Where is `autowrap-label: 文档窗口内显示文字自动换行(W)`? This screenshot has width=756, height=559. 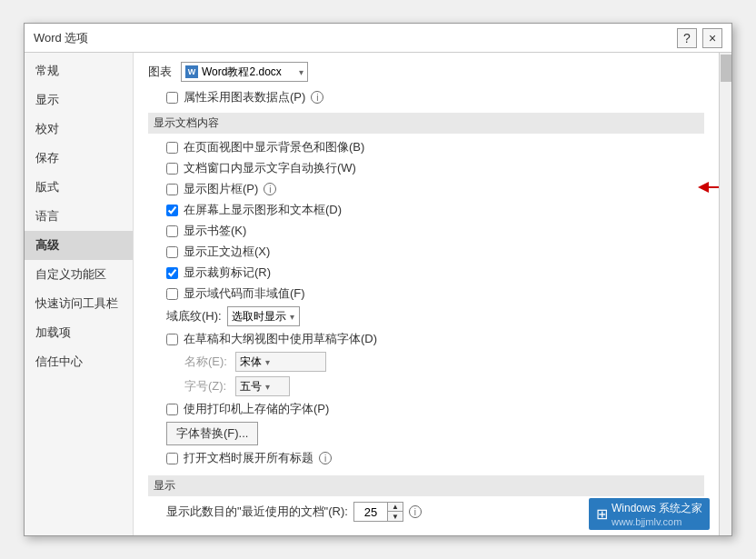 autowrap-label: 文档窗口内显示文字自动换行(W) is located at coordinates (270, 168).